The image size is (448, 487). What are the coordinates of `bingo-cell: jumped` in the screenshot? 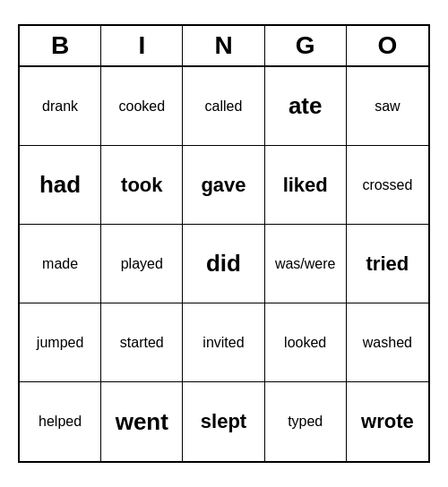 It's located at (61, 343).